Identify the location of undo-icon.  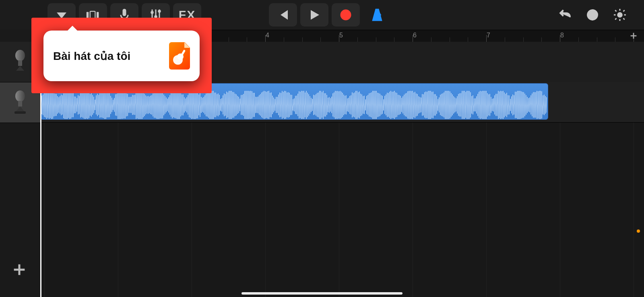
(565, 15).